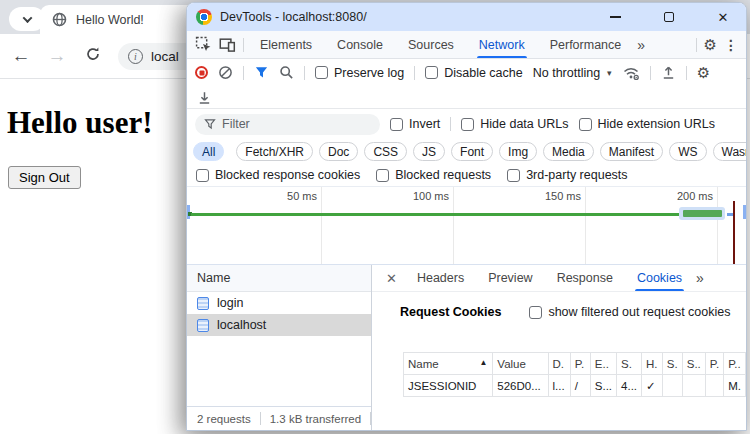 The width and height of the screenshot is (750, 434). I want to click on reload-button, so click(93, 56).